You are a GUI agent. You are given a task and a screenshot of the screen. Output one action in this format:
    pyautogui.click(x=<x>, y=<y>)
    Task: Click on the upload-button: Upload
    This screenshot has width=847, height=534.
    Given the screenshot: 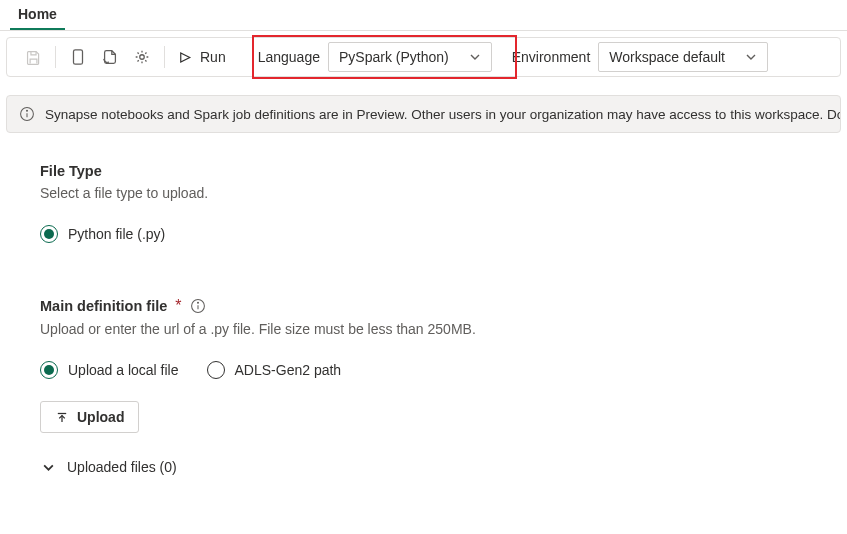 What is the action you would take?
    pyautogui.click(x=90, y=417)
    